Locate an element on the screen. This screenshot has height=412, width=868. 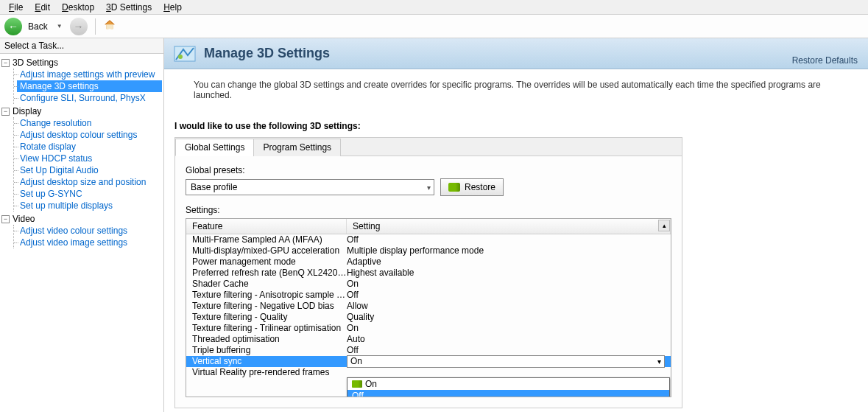
restore-defaults-link: Restore Defaults is located at coordinates (825, 60).